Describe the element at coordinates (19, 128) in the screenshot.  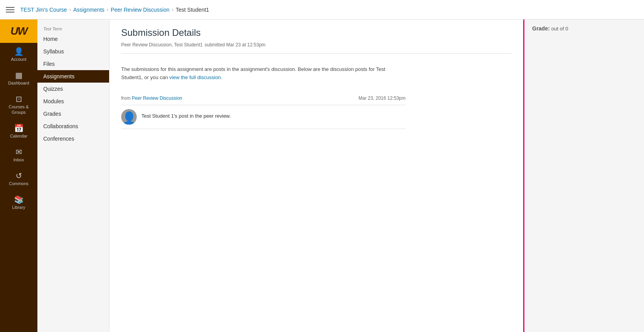
I see `calendar-icon: 📅` at that location.